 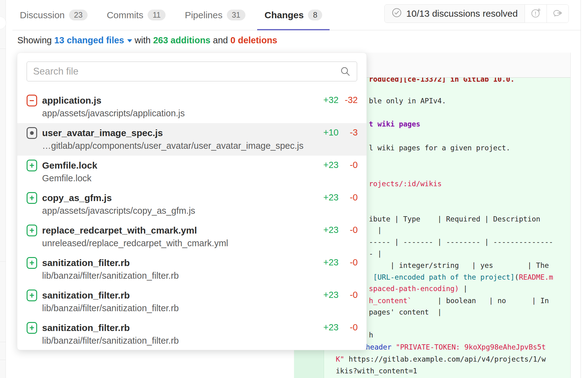 What do you see at coordinates (462, 14) in the screenshot?
I see `discussions-resolved-label: 10/13 discussions resolved` at bounding box center [462, 14].